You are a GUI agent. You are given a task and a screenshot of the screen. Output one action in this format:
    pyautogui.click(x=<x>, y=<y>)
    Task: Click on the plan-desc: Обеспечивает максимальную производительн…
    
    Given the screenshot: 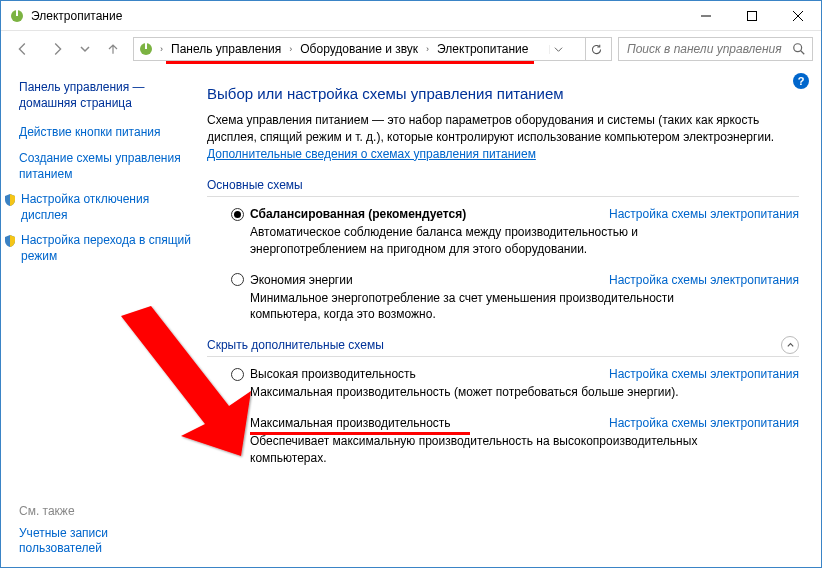 What is the action you would take?
    pyautogui.click(x=485, y=449)
    